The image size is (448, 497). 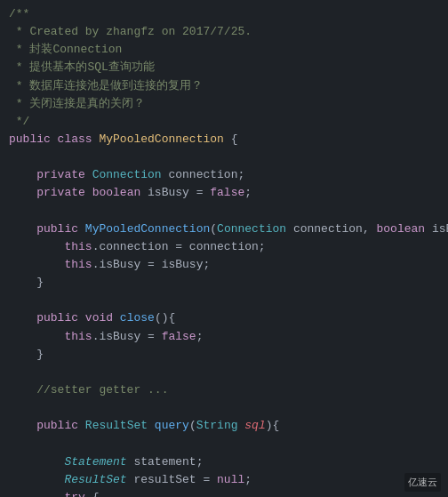 I want to click on code-line: this.connection = connection;, so click(x=228, y=247).